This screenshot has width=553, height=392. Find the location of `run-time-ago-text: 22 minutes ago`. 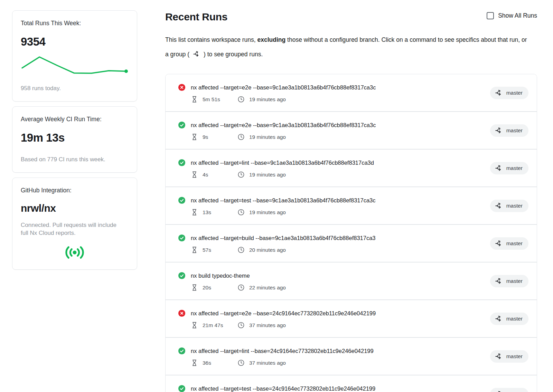

run-time-ago-text: 22 minutes ago is located at coordinates (268, 288).